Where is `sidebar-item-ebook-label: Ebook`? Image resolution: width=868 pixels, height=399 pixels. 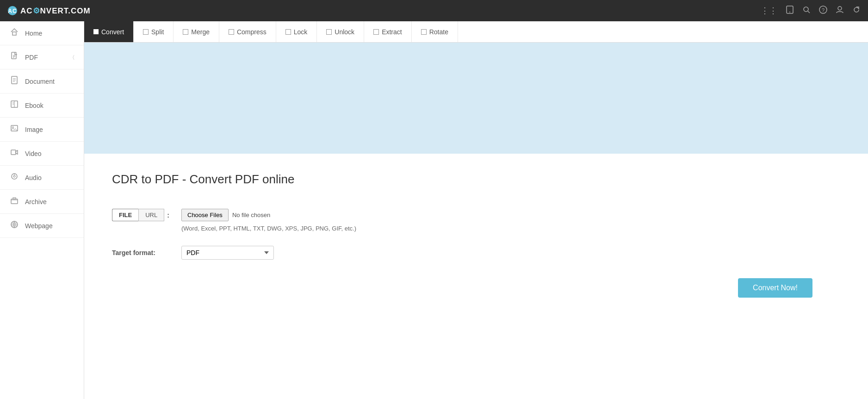 sidebar-item-ebook-label: Ebook is located at coordinates (34, 106).